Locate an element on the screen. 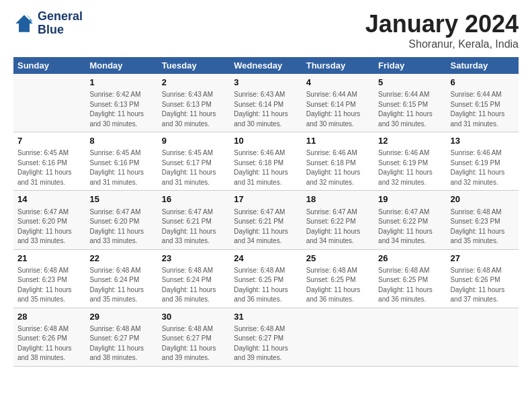  day-number: 31 is located at coordinates (266, 317).